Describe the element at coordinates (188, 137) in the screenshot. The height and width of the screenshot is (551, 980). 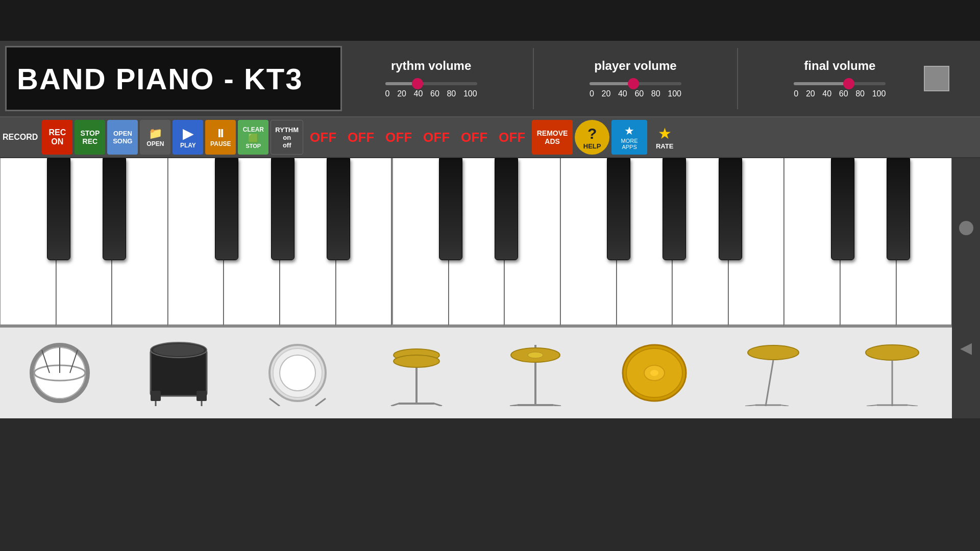
I see `play-button: ▶ PLAY` at that location.